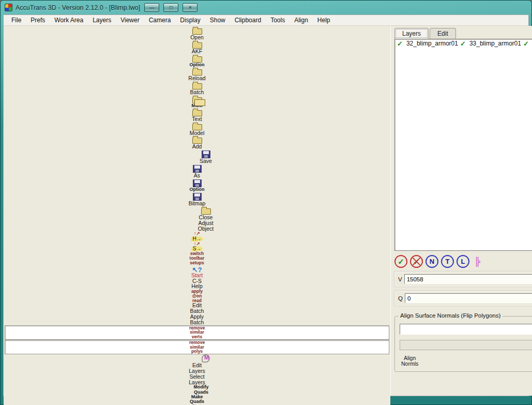 This screenshot has height=405, width=532. What do you see at coordinates (197, 115) in the screenshot?
I see `text-button: Text` at bounding box center [197, 115].